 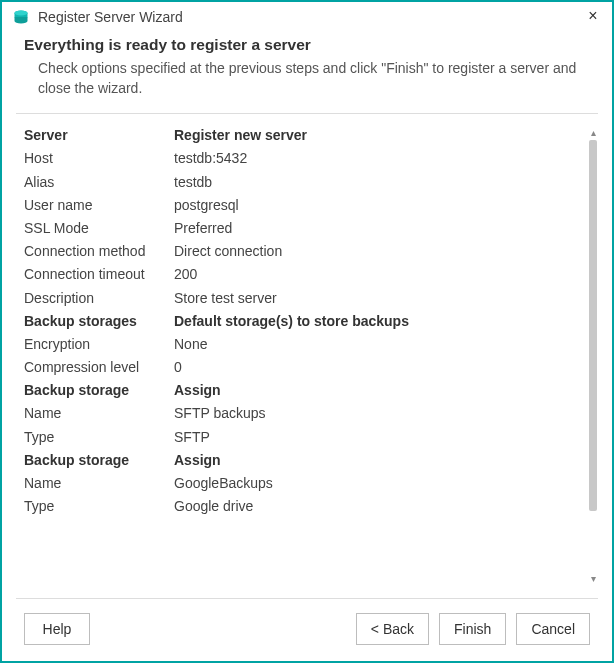 I want to click on summary-value: 0, so click(x=379, y=367).